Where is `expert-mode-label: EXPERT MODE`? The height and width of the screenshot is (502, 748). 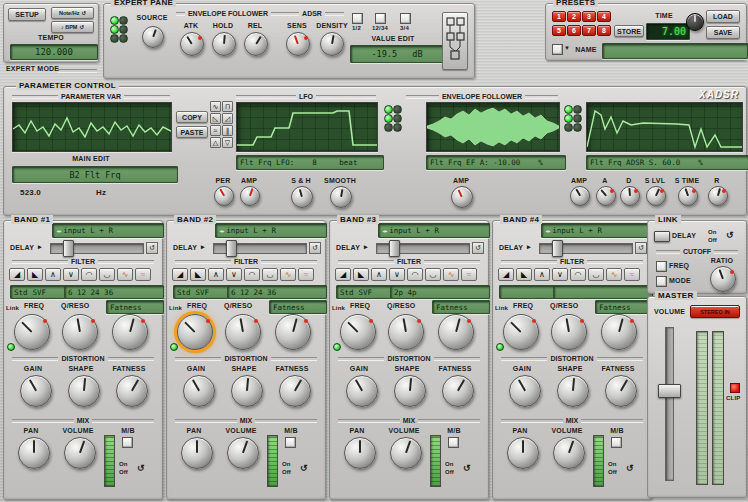 expert-mode-label: EXPERT MODE is located at coordinates (32, 68).